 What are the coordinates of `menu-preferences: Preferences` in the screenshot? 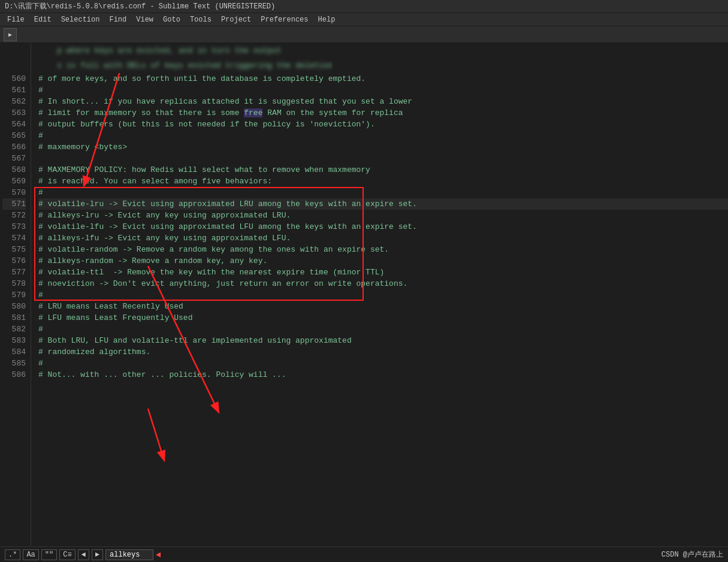 It's located at (284, 20).